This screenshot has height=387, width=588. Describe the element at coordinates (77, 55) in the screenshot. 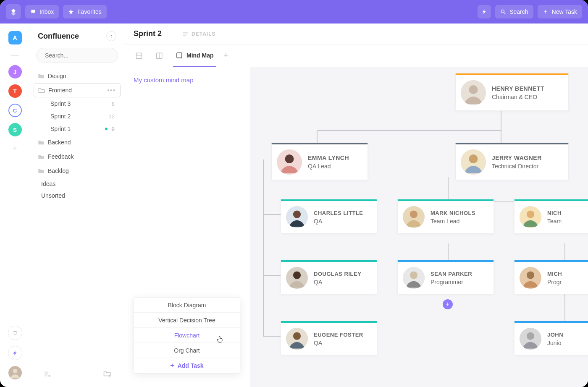

I see `sidebar-search` at that location.